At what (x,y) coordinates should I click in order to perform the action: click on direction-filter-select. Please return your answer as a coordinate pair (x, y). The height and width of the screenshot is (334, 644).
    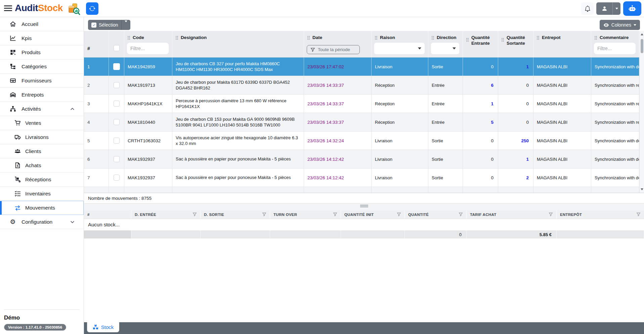
    Looking at the image, I should click on (445, 48).